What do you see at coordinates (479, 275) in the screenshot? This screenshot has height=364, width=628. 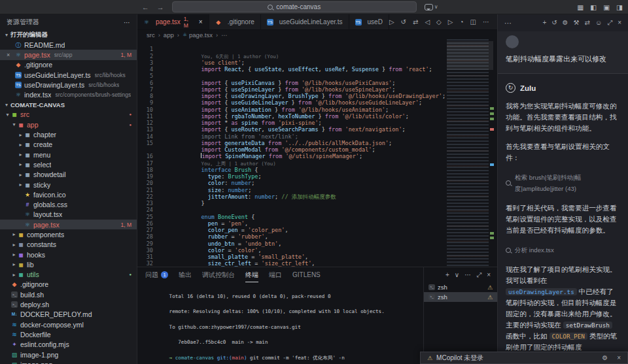 I see `terminal-action-icon: ⤢` at bounding box center [479, 275].